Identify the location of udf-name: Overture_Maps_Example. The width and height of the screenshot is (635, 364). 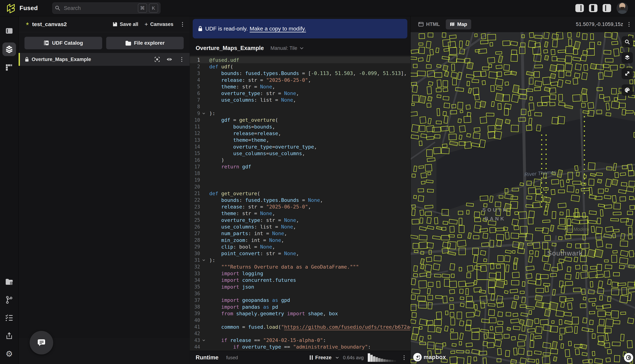
(61, 60).